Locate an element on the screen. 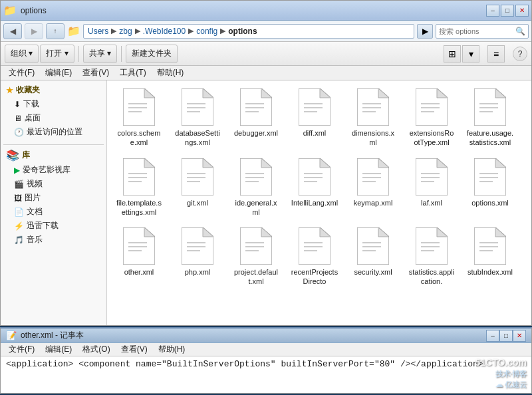 The width and height of the screenshot is (532, 395). notepad-text: <application> <component name="BuiltInSe… is located at coordinates (245, 364).